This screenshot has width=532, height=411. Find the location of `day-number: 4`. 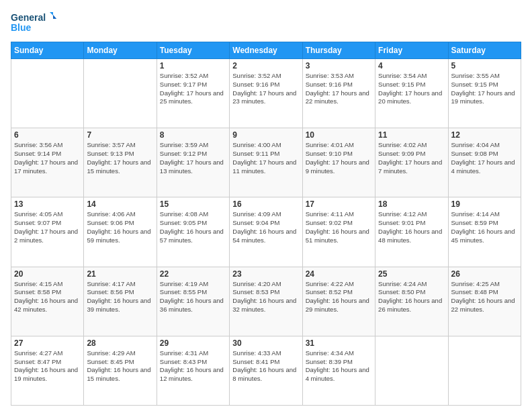

day-number: 4 is located at coordinates (411, 66).